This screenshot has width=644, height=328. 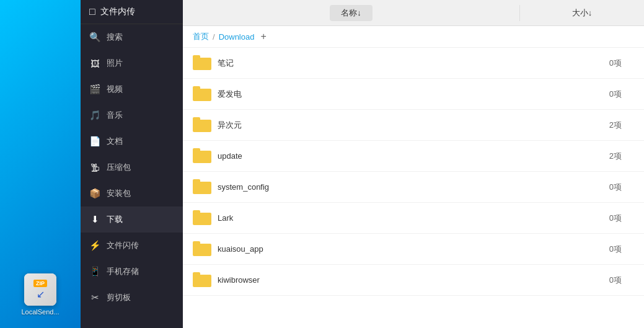 What do you see at coordinates (131, 89) in the screenshot?
I see `sidebar-item-video: 🎬 视频` at bounding box center [131, 89].